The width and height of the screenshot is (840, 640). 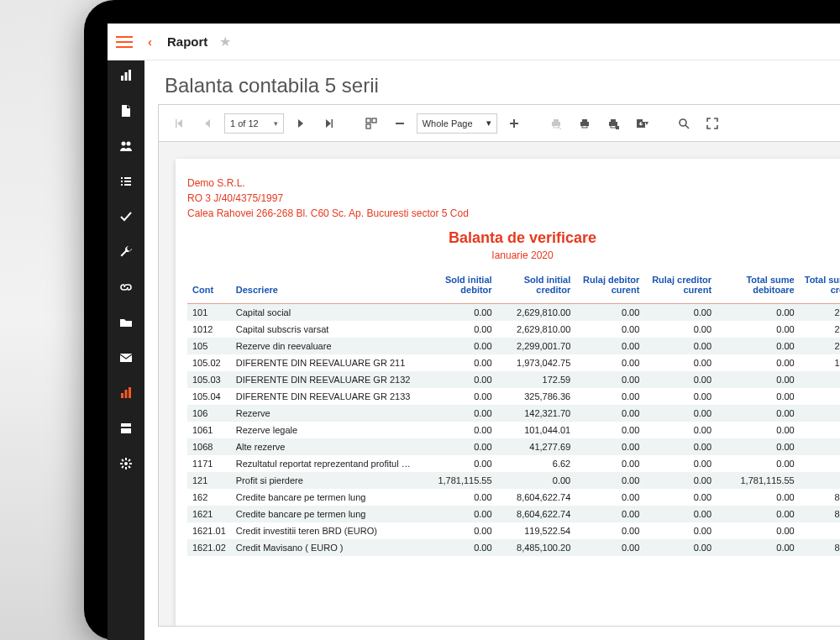 What do you see at coordinates (150, 42) in the screenshot?
I see `back-button: ‹` at bounding box center [150, 42].